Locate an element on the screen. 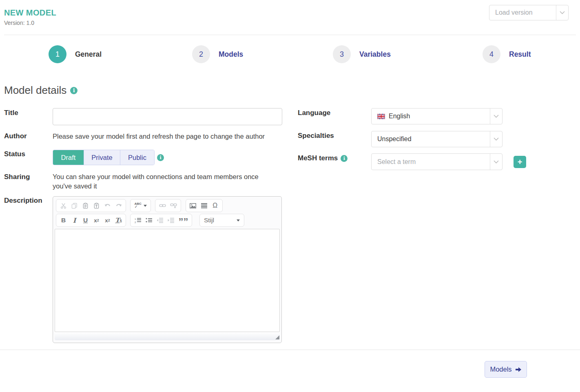 The height and width of the screenshot is (392, 580). step-label: Models is located at coordinates (231, 55).